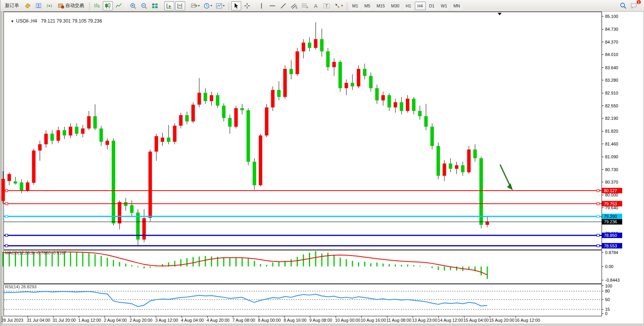 This screenshot has width=644, height=326. I want to click on macd-tick-label: 0.8784, so click(612, 252).